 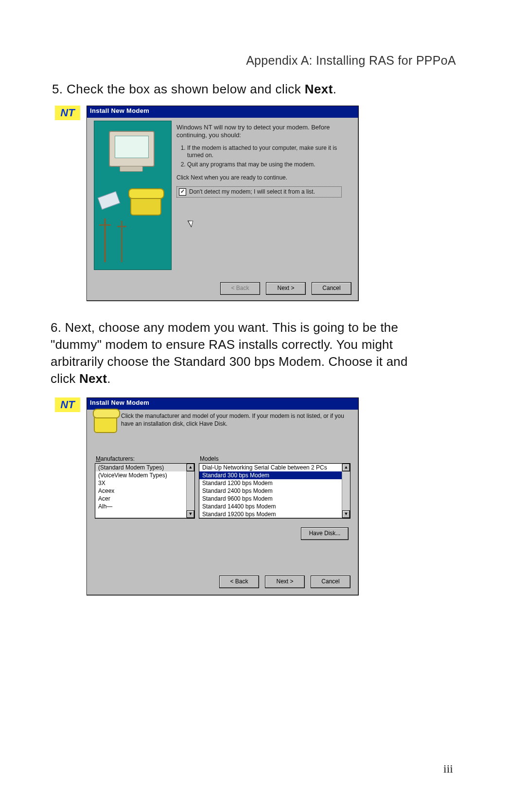 I want to click on list-item: 3X, so click(x=145, y=483).